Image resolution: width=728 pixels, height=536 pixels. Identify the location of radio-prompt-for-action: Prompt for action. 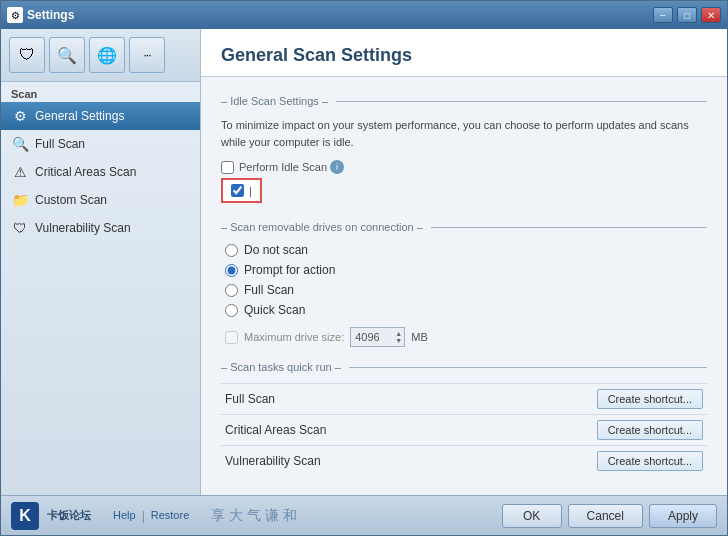
(466, 270).